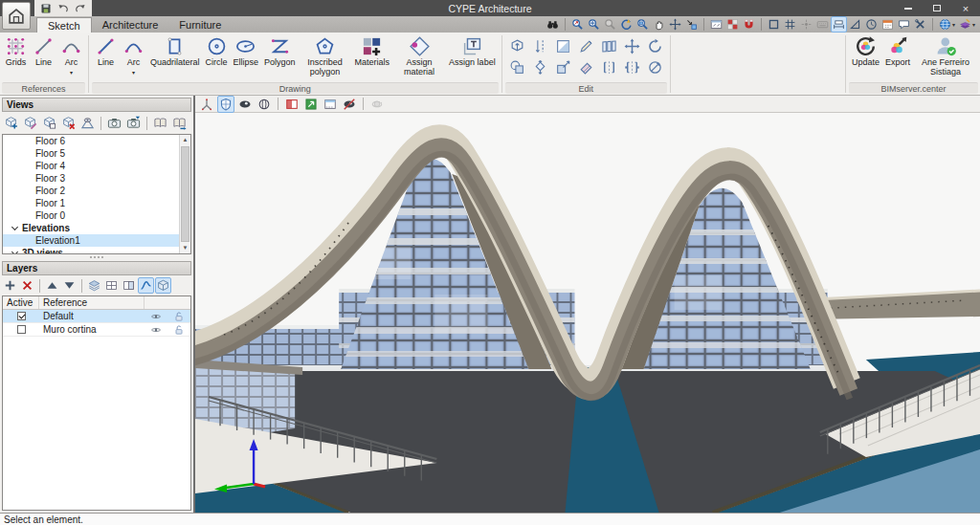 The height and width of the screenshot is (525, 980). Describe the element at coordinates (733, 25) in the screenshot. I see `templates-button` at that location.